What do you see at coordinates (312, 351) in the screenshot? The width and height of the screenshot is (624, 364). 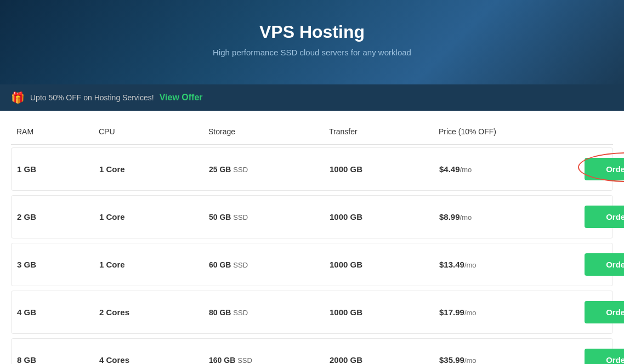 I see `table-row: 8 GB 4 Cores 160 GB SSD 2000 GB $35.99/m…` at bounding box center [312, 351].